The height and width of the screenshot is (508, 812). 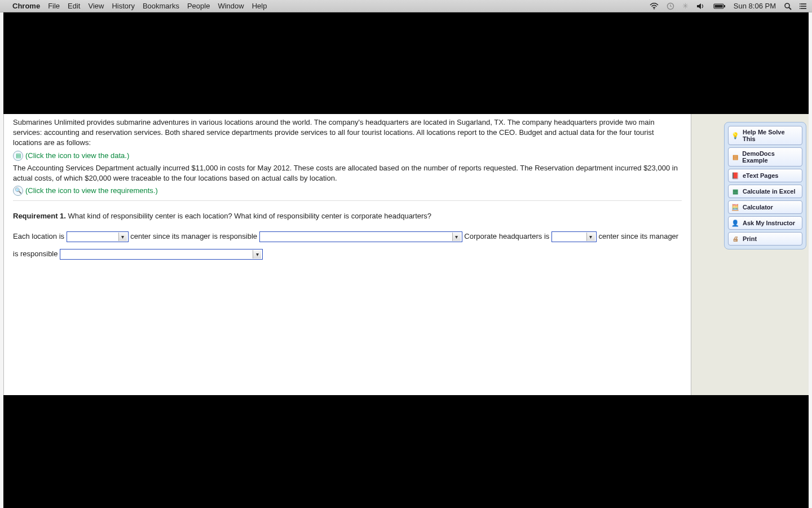 What do you see at coordinates (347, 156) in the screenshot?
I see `view-data-link: ▤ (Click the icon to view the data.)` at bounding box center [347, 156].